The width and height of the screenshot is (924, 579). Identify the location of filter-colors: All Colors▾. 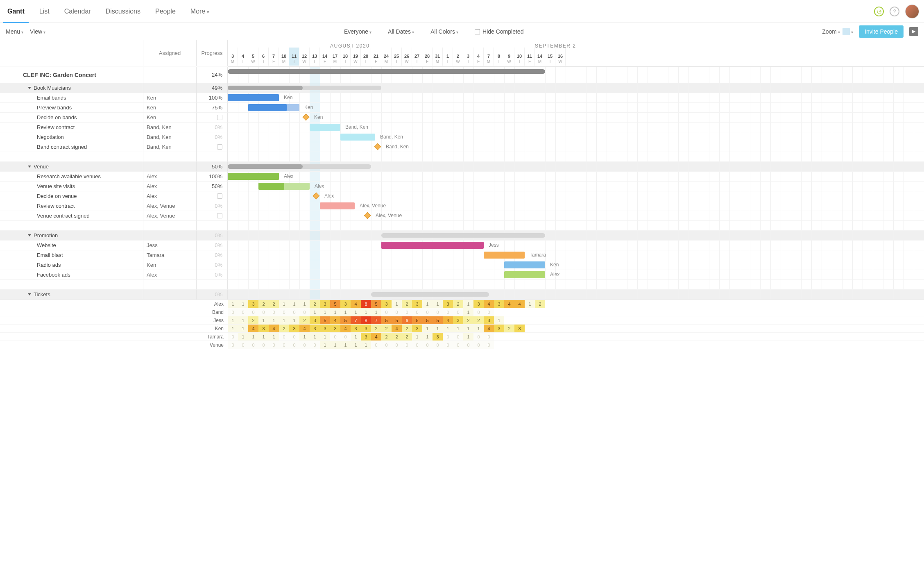
(444, 32).